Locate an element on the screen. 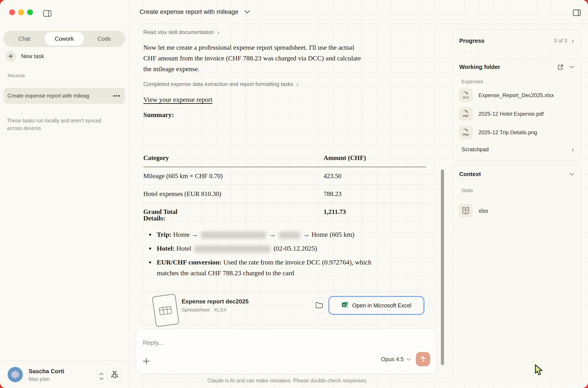  artifact-card: Expense report dec2025 Spreadsheet · XLS… is located at coordinates (285, 309).